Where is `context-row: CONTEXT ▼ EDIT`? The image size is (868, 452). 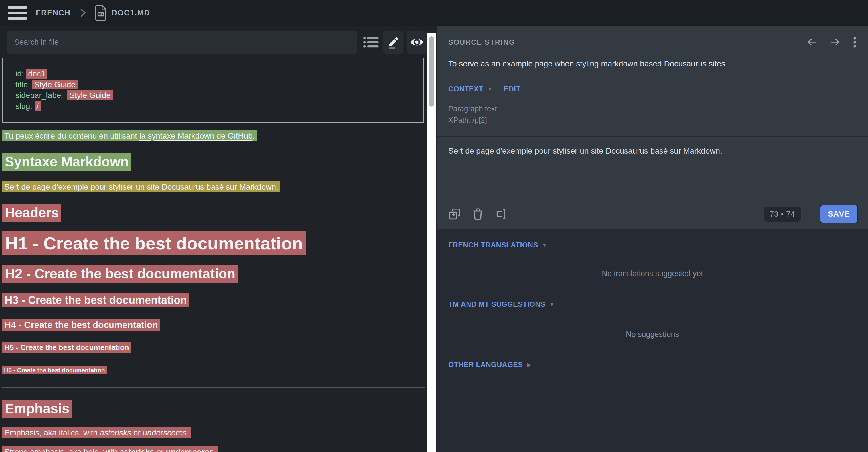 context-row: CONTEXT ▼ EDIT is located at coordinates (484, 89).